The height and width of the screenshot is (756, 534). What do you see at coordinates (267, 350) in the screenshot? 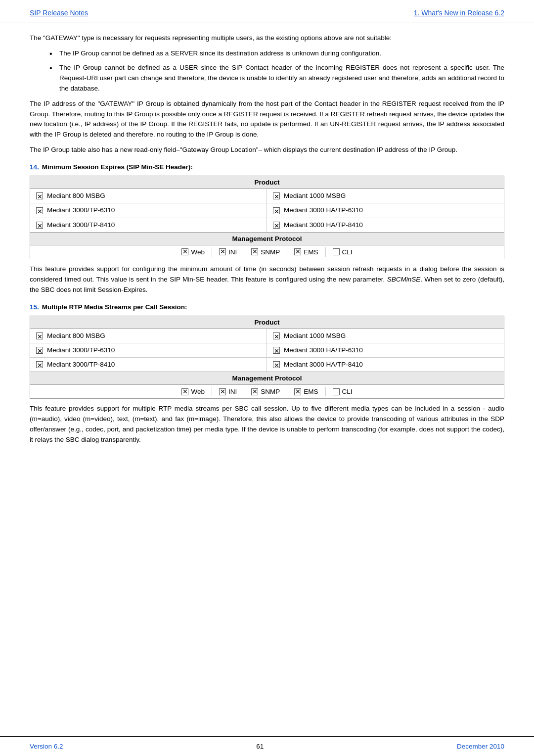
I see `product-rows-15: Mediant 800 MSBG Mediant 1000 MSBG Media…` at bounding box center [267, 350].